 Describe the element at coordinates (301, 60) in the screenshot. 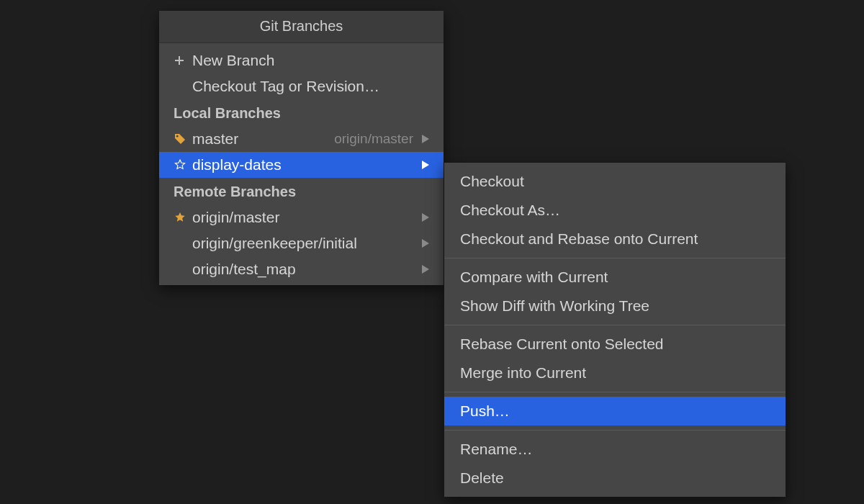

I see `new-branch-item: New Branch` at that location.